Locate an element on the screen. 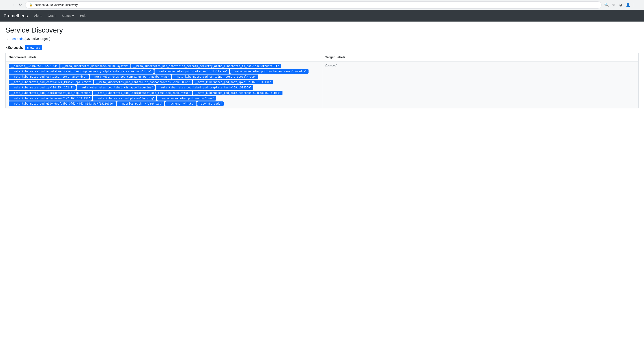  nav-graph: Graph is located at coordinates (52, 16).